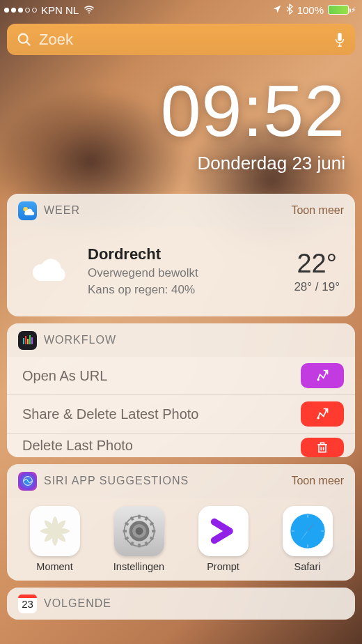 Image resolution: width=362 pixels, height=644 pixels. I want to click on weather-widget-title: WEER, so click(164, 210).